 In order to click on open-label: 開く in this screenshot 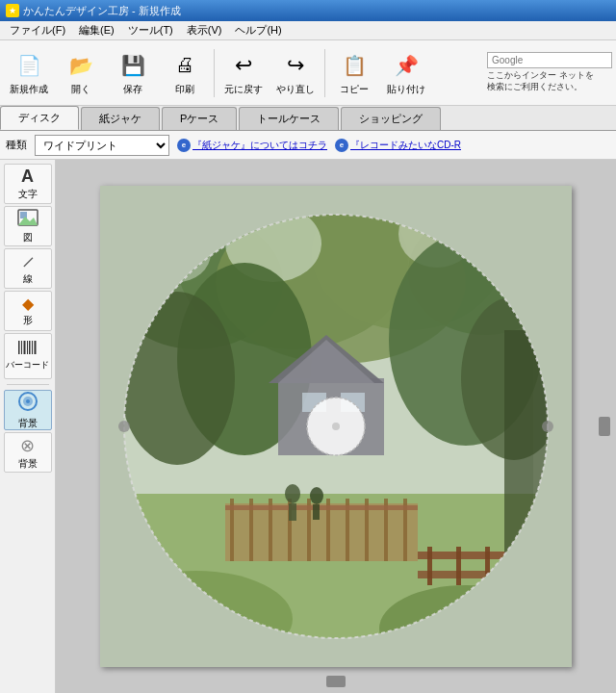, I will do `click(81, 90)`.